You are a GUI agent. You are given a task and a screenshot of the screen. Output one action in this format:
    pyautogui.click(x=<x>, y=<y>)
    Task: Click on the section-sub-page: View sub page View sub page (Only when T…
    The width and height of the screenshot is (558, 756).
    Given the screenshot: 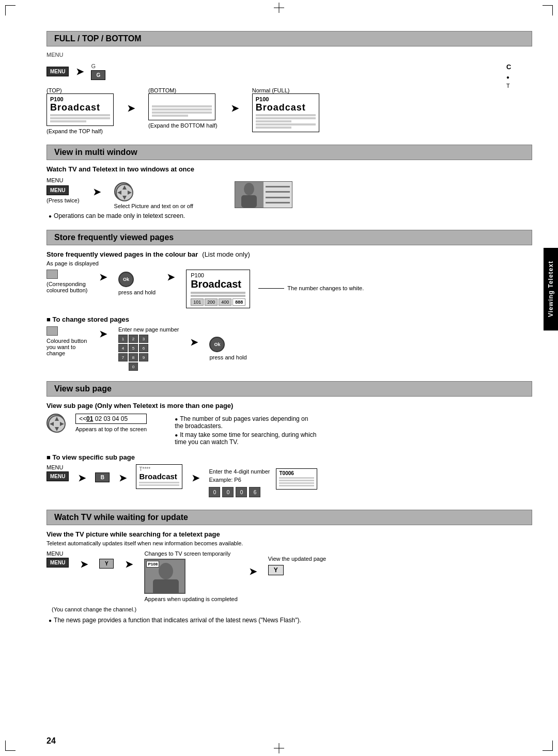 What is the action you would take?
    pyautogui.click(x=289, y=440)
    